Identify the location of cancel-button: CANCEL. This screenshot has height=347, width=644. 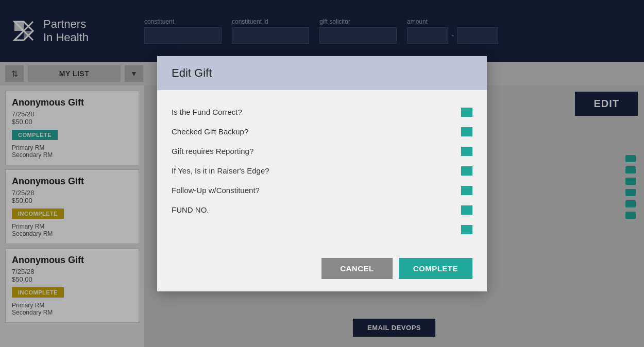
(357, 269).